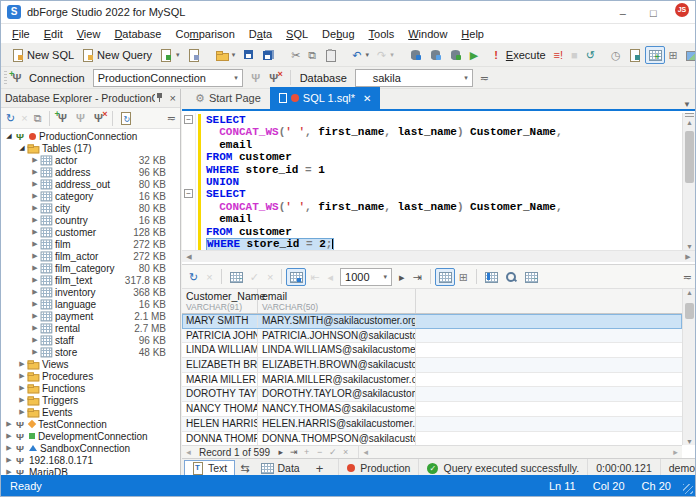 This screenshot has height=497, width=696. Describe the element at coordinates (337, 336) in the screenshot. I see `table-cell: PATRICIA.JOHNSON@sakilacustomer.org` at that location.